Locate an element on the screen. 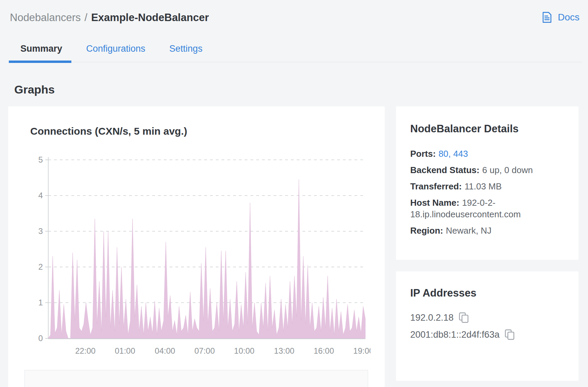  breadcrumb: Nodebalancers/Example-NodeBalancer is located at coordinates (109, 18).